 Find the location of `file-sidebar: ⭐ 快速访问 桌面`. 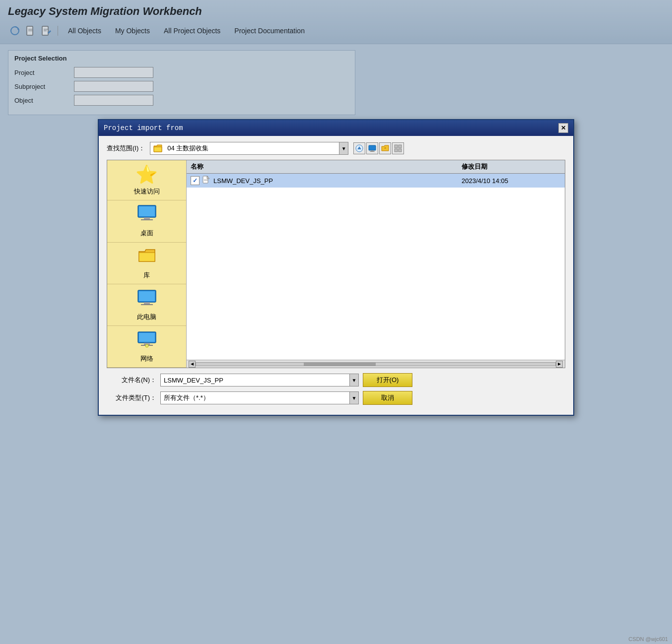

file-sidebar: ⭐ 快速访问 桌面 is located at coordinates (147, 264).